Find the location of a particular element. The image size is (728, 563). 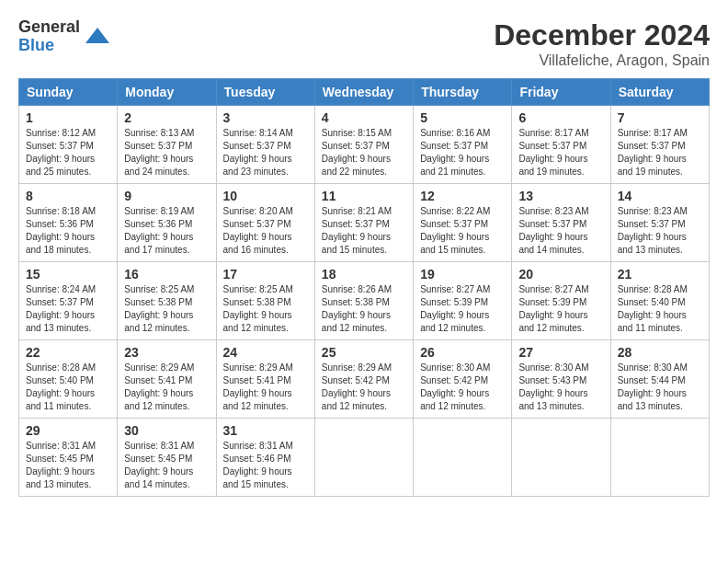

calendar-cell: 17Sunrise: 8:25 AMSunset: 5:38 PMDayligh… is located at coordinates (265, 302).